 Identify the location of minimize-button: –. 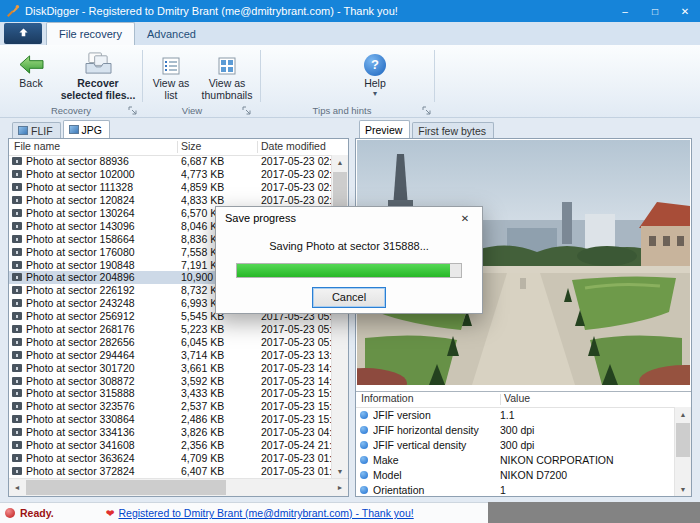
(625, 11).